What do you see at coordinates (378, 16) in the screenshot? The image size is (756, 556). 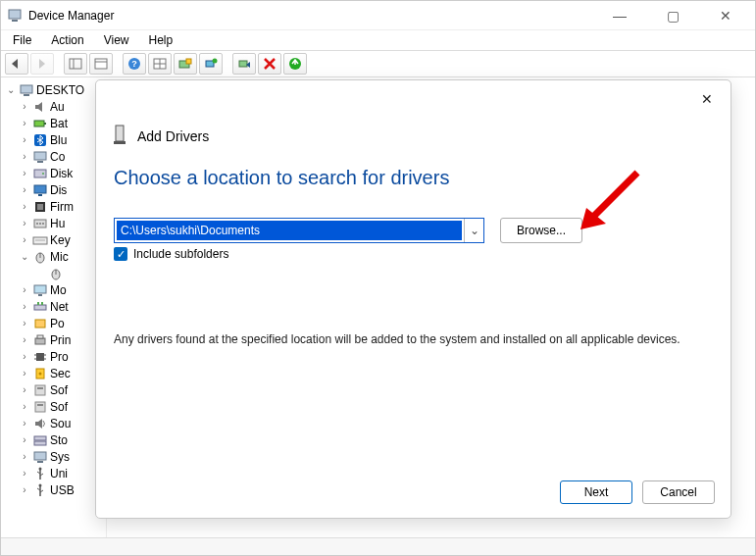 I see `titlebar: Device Manager — ▢ ✕` at bounding box center [378, 16].